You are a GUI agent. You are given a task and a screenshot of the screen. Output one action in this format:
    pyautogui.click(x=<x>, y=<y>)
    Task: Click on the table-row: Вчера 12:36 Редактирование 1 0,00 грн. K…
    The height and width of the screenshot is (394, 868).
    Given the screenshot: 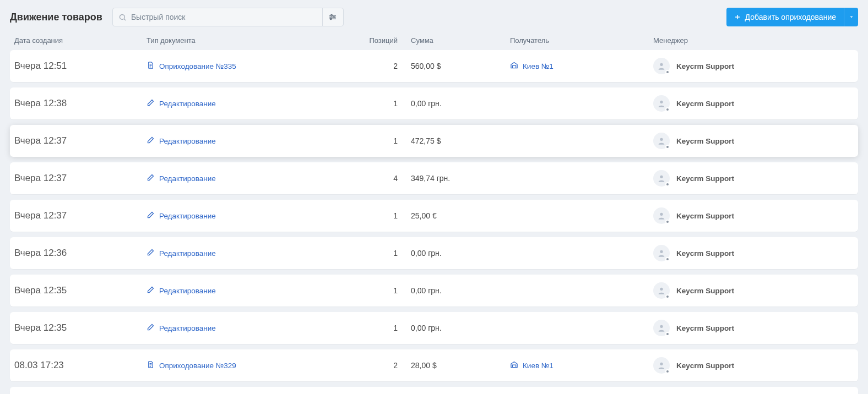 What is the action you would take?
    pyautogui.click(x=434, y=253)
    